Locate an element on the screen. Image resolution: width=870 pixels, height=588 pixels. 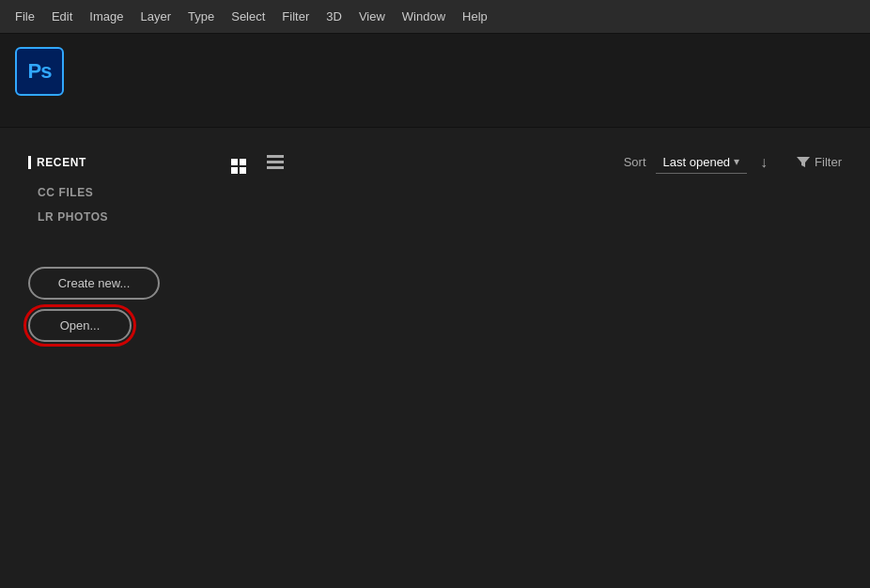
filter-icon is located at coordinates (803, 162).